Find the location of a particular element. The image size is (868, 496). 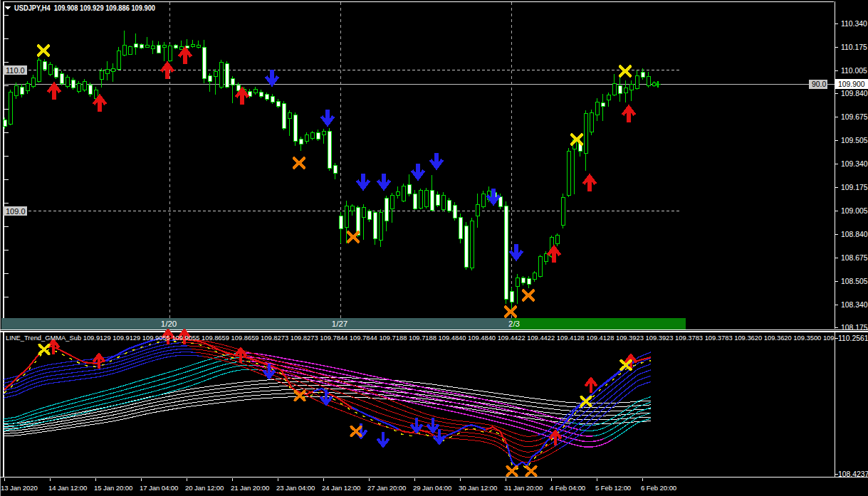

svg-text: 108.675 is located at coordinates (854, 258).